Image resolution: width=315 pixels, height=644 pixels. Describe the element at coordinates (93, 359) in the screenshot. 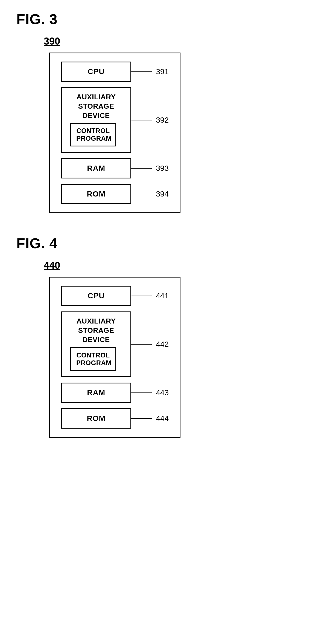

I see `aux-inner-2: CONTROL PROGRAM` at that location.